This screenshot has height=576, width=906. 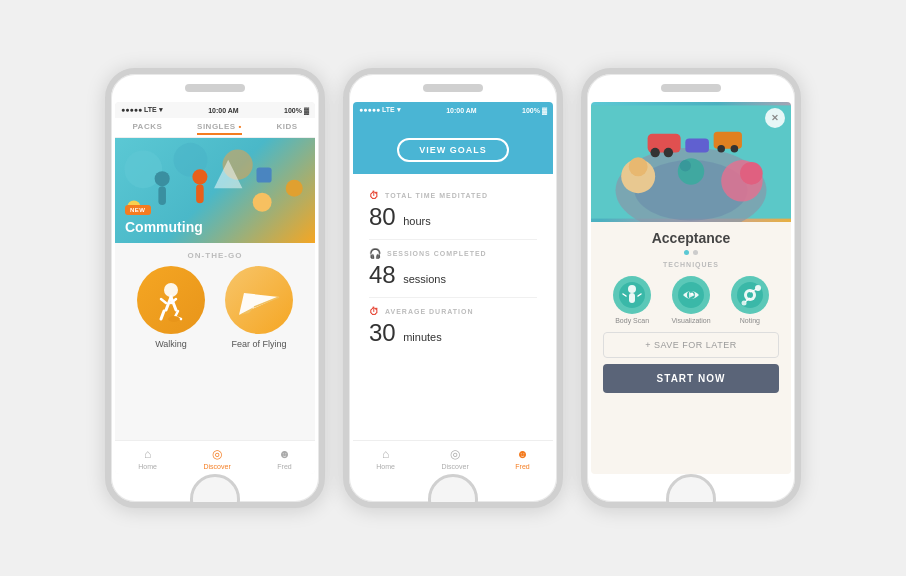 What do you see at coordinates (453, 457) in the screenshot?
I see `phone2-bottom-tabs: ⌂ Home ◎ Discover ☻ Fred` at bounding box center [453, 457].